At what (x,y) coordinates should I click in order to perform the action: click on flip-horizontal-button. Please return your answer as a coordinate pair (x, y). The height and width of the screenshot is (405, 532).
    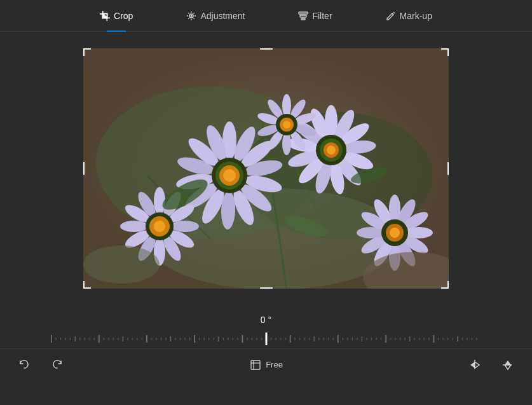
    Looking at the image, I should click on (475, 365).